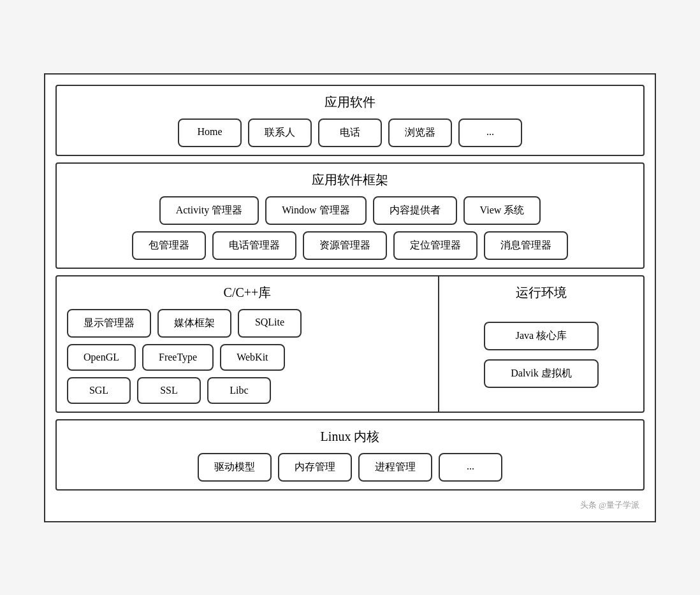 The height and width of the screenshot is (595, 700). Describe the element at coordinates (209, 210) in the screenshot. I see `item-activity-manager: Activity 管理器` at that location.